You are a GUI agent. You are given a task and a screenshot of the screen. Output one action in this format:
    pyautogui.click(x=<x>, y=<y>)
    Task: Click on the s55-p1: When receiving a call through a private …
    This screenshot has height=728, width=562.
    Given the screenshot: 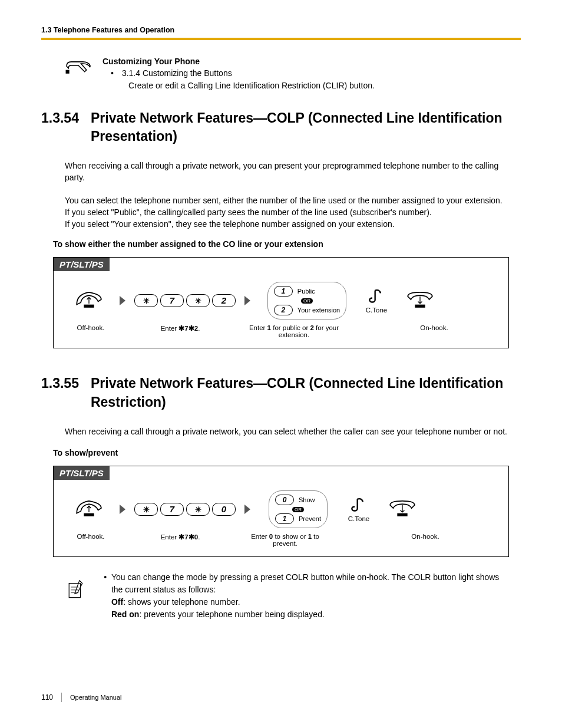 What is the action you would take?
    pyautogui.click(x=293, y=431)
    